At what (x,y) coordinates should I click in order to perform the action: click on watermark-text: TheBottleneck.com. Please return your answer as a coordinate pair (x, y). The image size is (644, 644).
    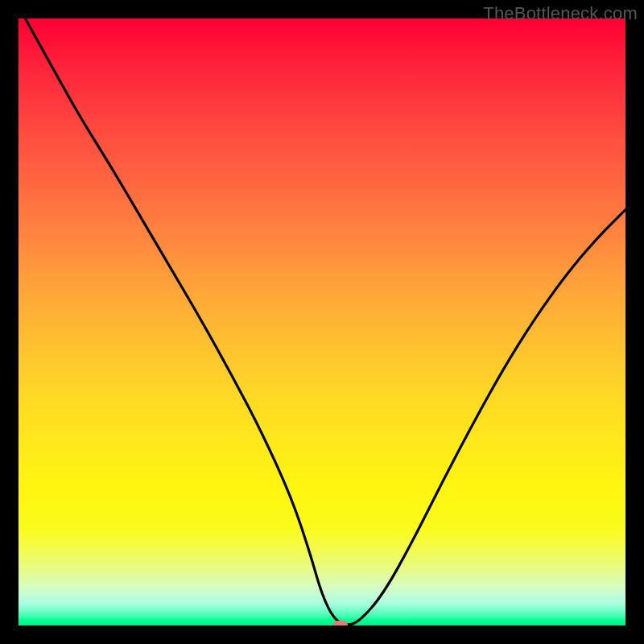
    Looking at the image, I should click on (560, 14).